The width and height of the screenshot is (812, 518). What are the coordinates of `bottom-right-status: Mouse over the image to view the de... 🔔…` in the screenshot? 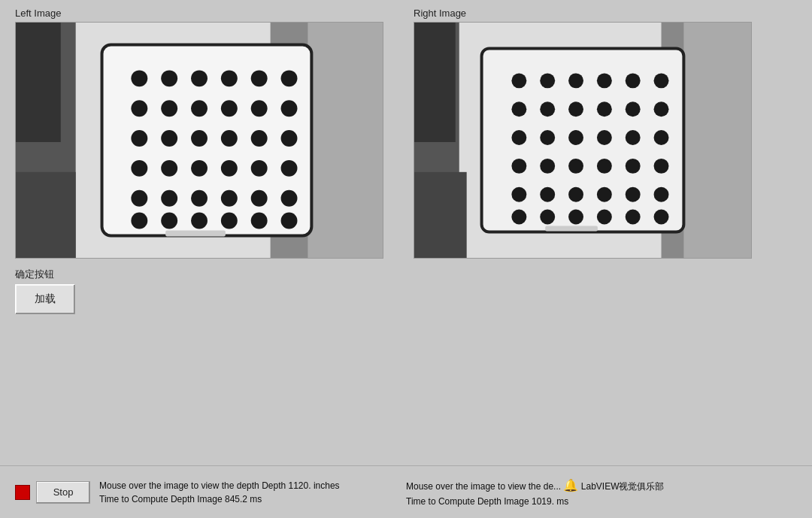 It's located at (601, 492).